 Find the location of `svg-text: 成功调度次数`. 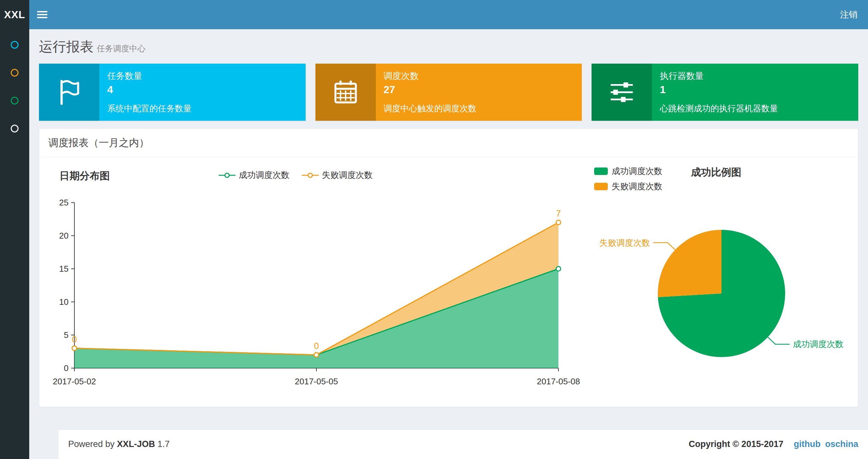

svg-text: 成功调度次数 is located at coordinates (818, 344).